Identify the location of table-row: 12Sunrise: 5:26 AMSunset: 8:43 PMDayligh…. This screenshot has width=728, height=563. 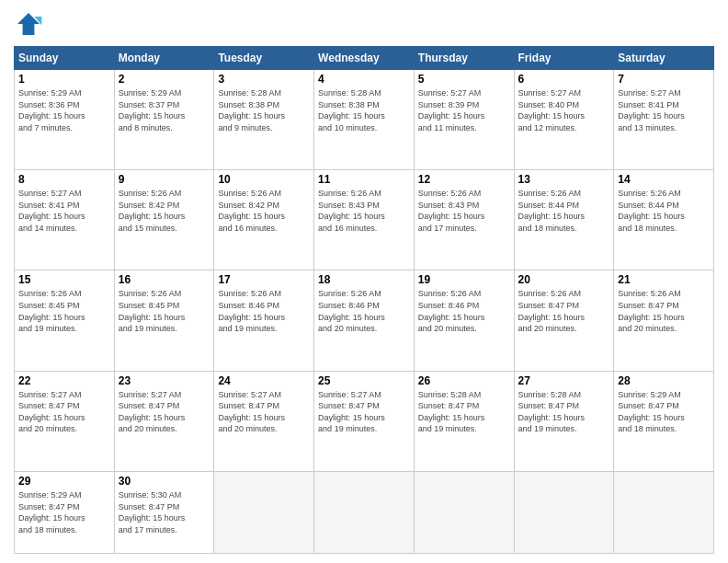
(463, 221).